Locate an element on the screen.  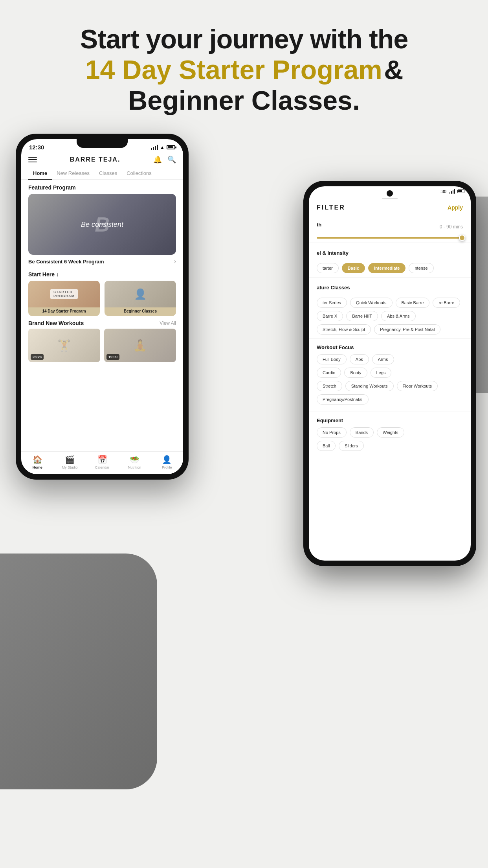
notification-icon: 🔔 is located at coordinates (158, 160).